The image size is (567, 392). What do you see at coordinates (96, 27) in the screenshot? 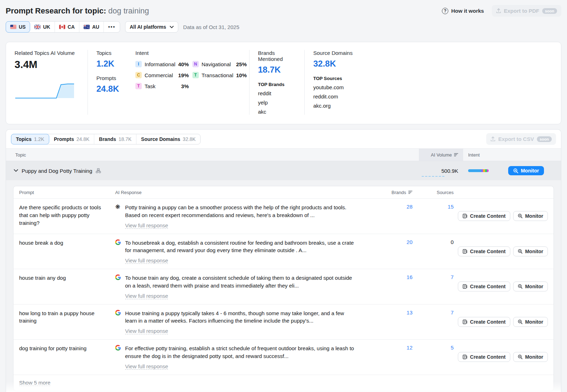
I see `region-tab-au-label: AU` at bounding box center [96, 27].